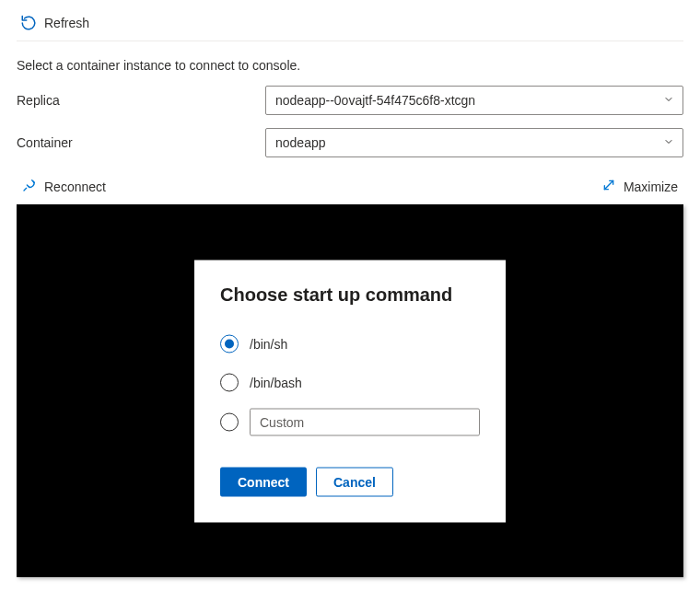  What do you see at coordinates (29, 23) in the screenshot?
I see `refresh-icon` at bounding box center [29, 23].